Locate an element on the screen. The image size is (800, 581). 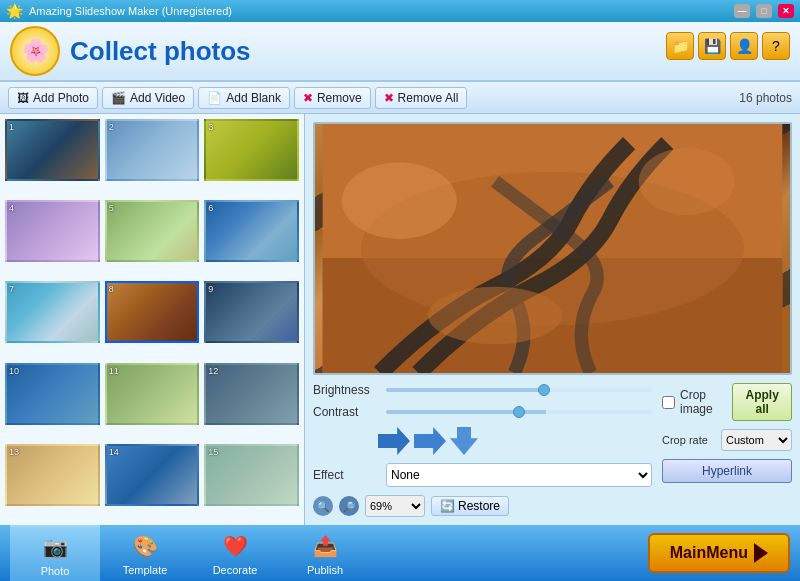
minimize-button: — is located at coordinates (742, 11).